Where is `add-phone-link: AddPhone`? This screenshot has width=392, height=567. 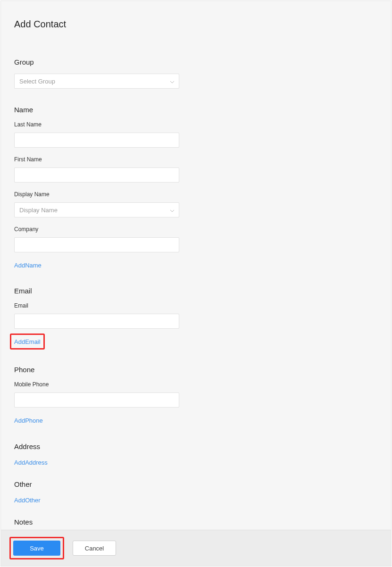
add-phone-link: AddPhone is located at coordinates (28, 421).